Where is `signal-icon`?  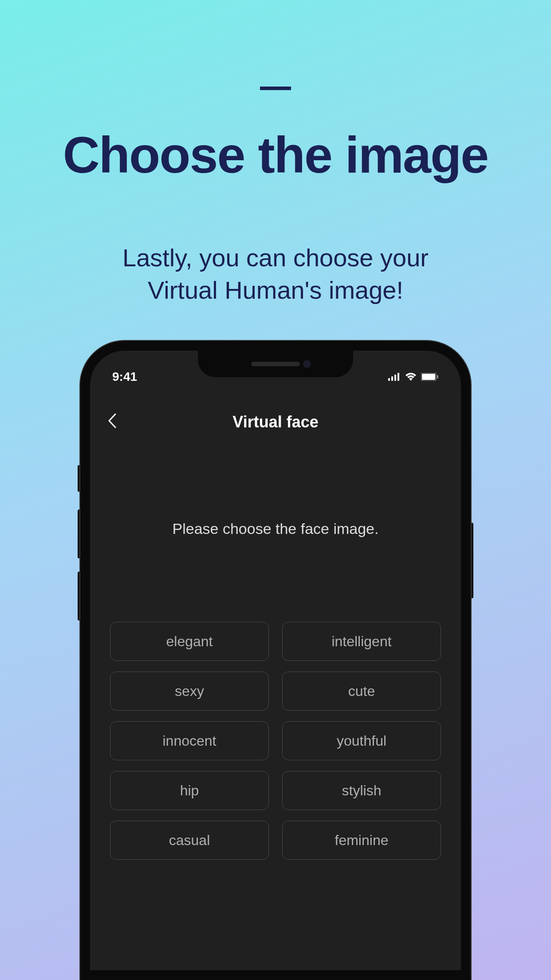 signal-icon is located at coordinates (394, 377).